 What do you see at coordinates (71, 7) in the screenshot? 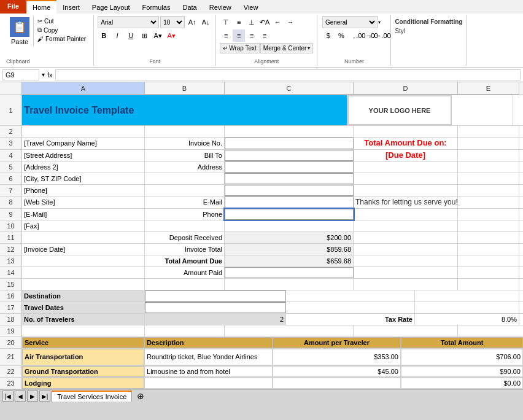
I see `tab-insert: Insert` at bounding box center [71, 7].